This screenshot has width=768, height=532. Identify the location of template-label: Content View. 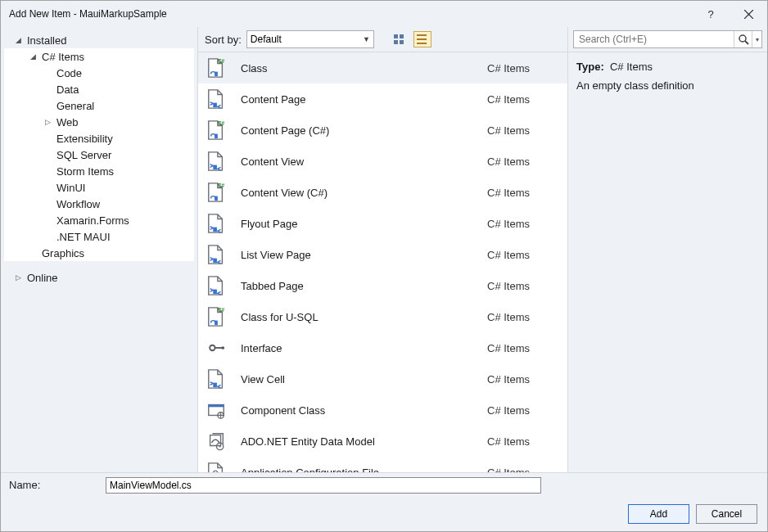
(364, 162).